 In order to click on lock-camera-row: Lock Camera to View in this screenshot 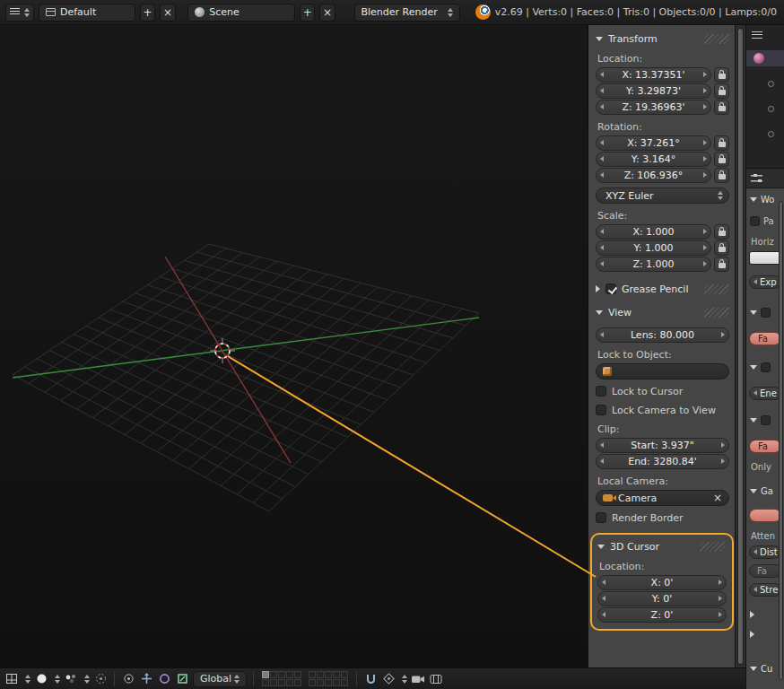, I will do `click(662, 410)`.